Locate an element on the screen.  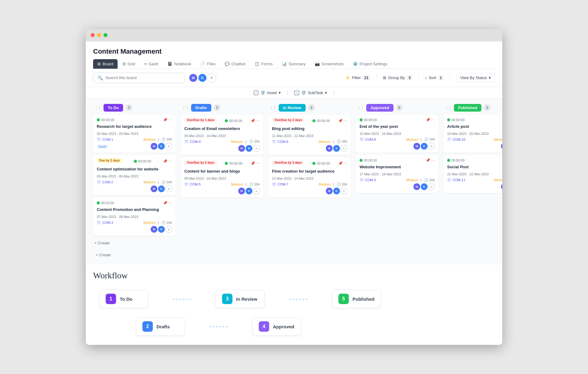
card-com9: 00:00:00 📌 ⋯ Website Improvement 17-Mar-… is located at coordinates (397, 174).